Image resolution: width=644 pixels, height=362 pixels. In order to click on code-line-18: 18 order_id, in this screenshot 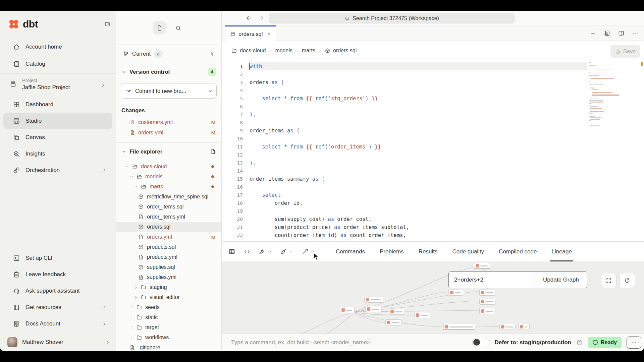, I will do `click(433, 203)`.